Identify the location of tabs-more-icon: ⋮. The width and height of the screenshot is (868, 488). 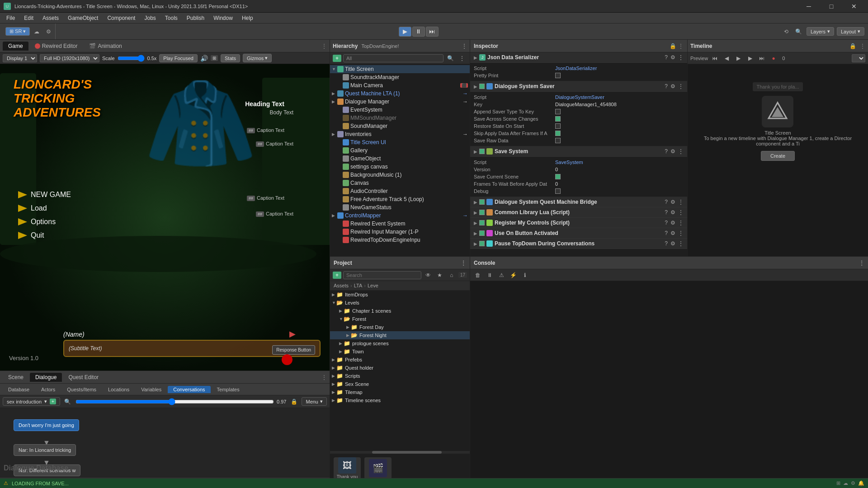
(324, 377).